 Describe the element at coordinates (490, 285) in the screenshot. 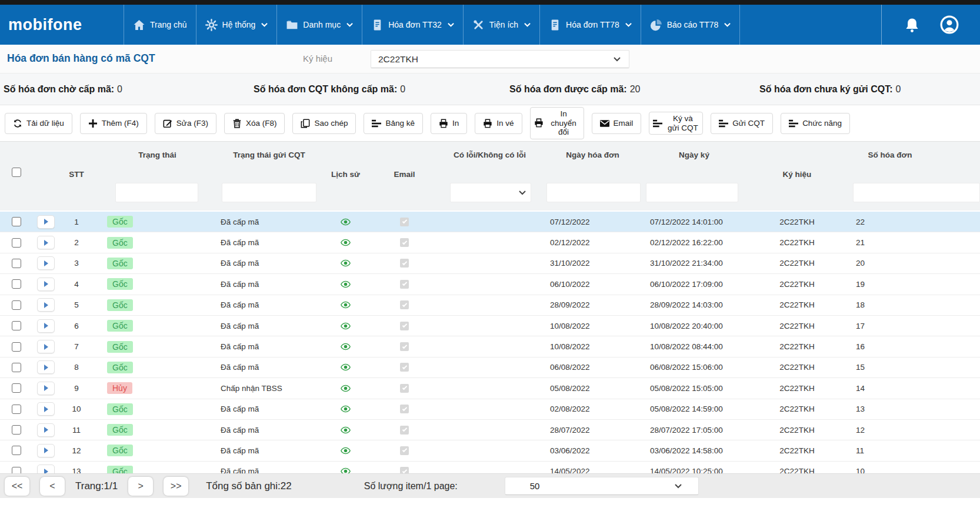

I see `table-row: 4 Gốc Đã cấp mã 06/10/2022 06/10/2022 17…` at that location.